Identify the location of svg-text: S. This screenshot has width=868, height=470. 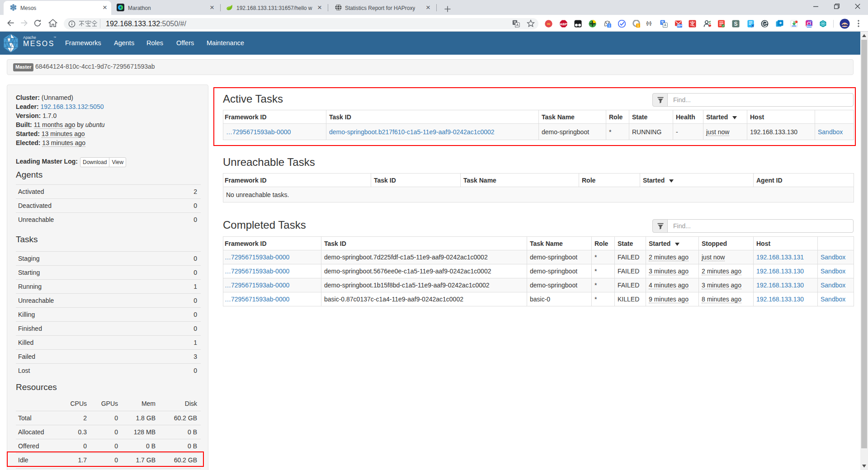
(736, 24).